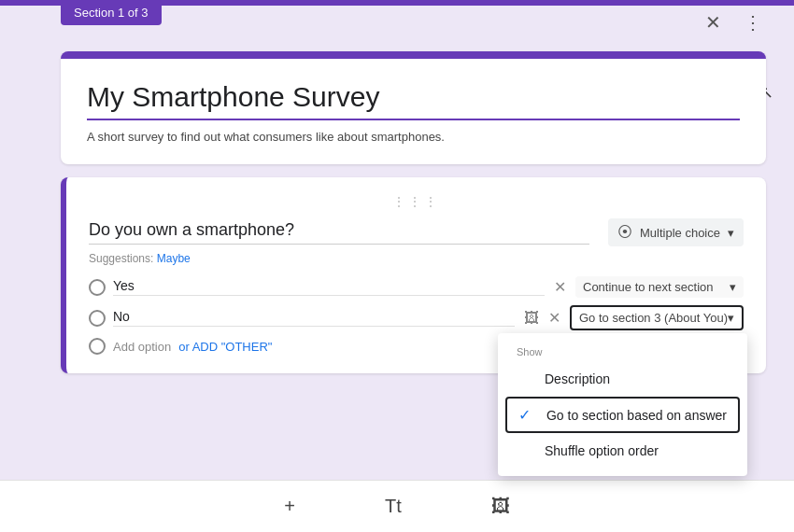  I want to click on more-icon: ⋮, so click(753, 22).